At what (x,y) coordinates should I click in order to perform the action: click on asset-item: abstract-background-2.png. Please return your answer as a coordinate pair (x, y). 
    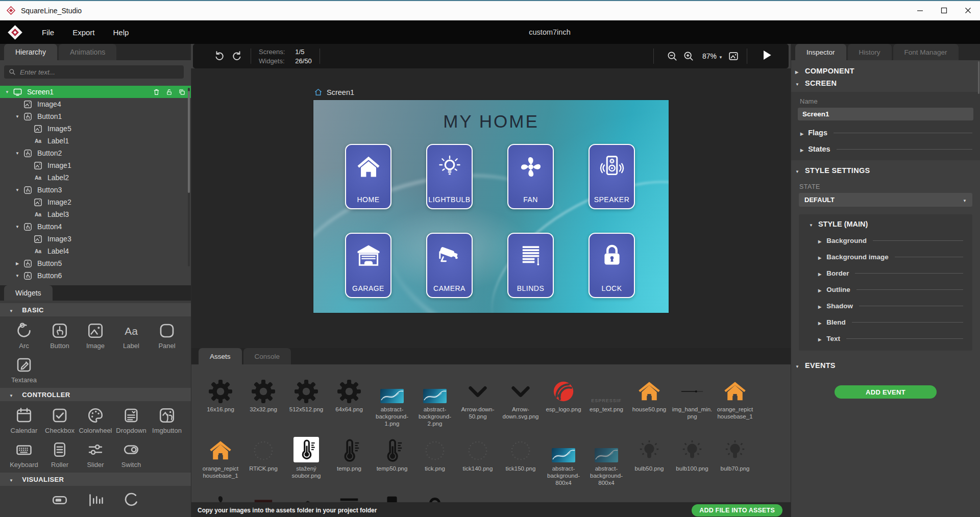
    Looking at the image, I should click on (435, 402).